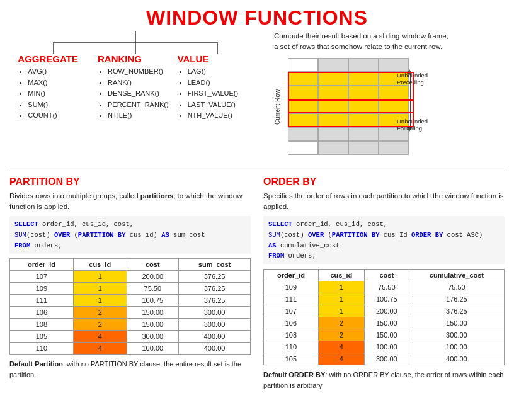 The image size is (514, 420). What do you see at coordinates (55, 59) in the screenshot?
I see `aggregate-title: AGGREGATE` at bounding box center [55, 59].